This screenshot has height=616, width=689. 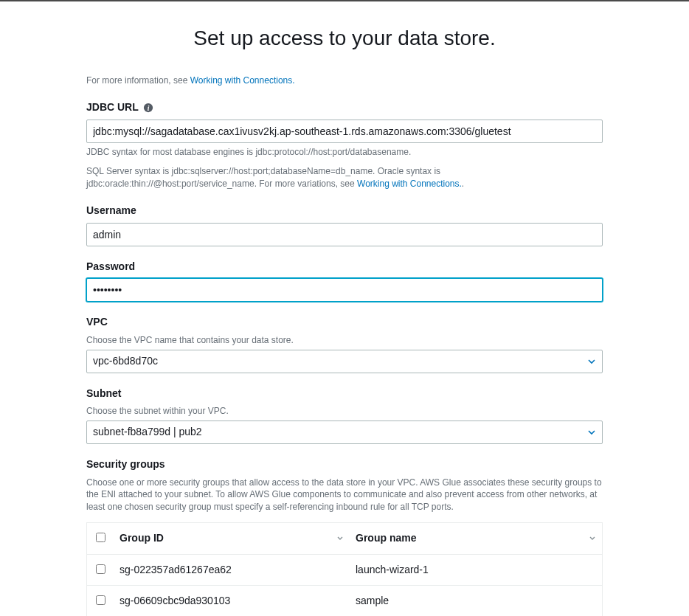 I want to click on info-icon: i, so click(x=148, y=108).